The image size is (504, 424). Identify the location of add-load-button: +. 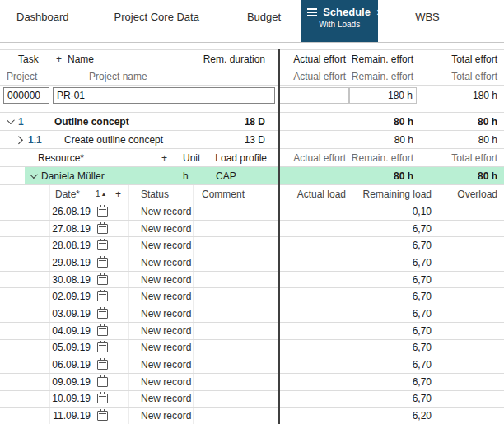
(122, 194).